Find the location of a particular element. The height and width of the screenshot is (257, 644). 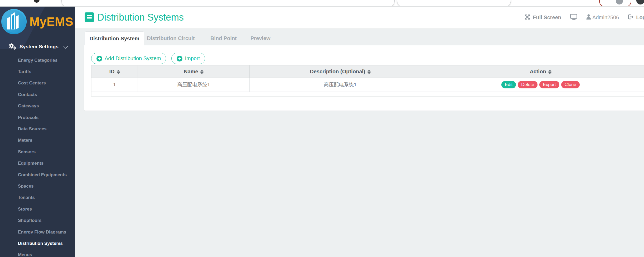

app-header: Distribution Systems Full Screen is located at coordinates (360, 18).